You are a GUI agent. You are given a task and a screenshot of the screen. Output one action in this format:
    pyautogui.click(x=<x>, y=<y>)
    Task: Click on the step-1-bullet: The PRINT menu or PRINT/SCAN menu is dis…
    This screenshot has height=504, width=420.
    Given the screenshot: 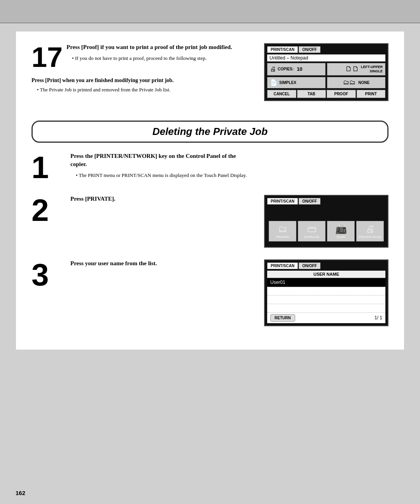 What is the action you would take?
    pyautogui.click(x=164, y=175)
    